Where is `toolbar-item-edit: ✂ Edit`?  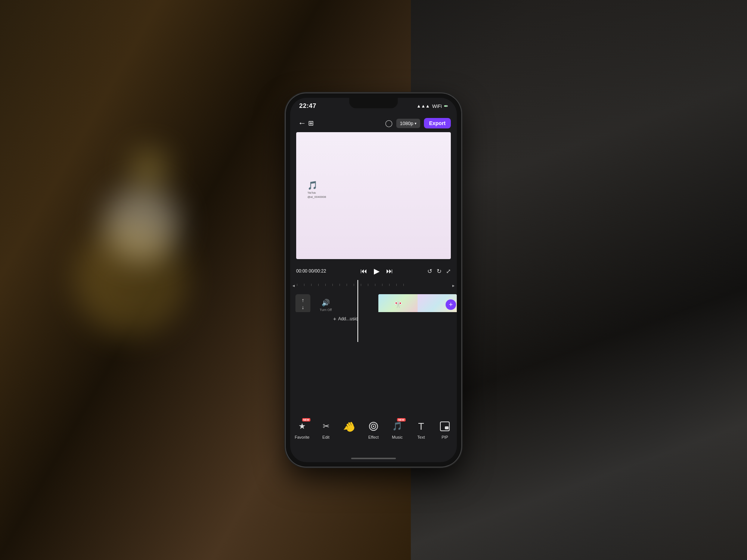 toolbar-item-edit: ✂ Edit is located at coordinates (326, 429).